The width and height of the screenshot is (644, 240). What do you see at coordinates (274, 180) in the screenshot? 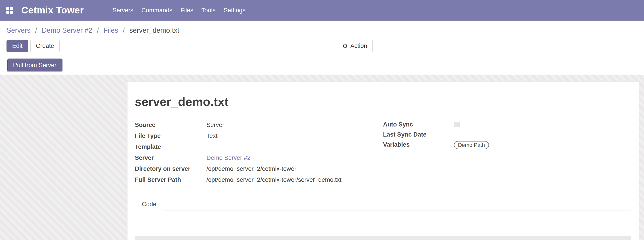
I see `field-full-path-value: /opt/demo_server_2/cetmix-tower/server_d…` at bounding box center [274, 180].